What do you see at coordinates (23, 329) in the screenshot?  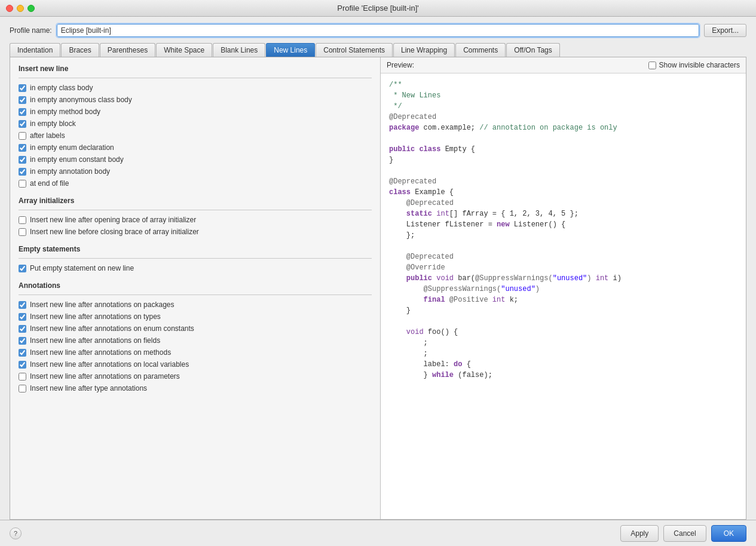 I see `cb-ann-enum-consts` at bounding box center [23, 329].